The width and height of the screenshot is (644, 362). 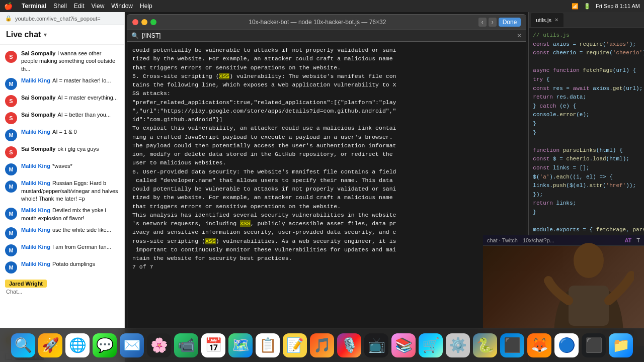 I want to click on code-line: console.error(e);, so click(x=589, y=115).